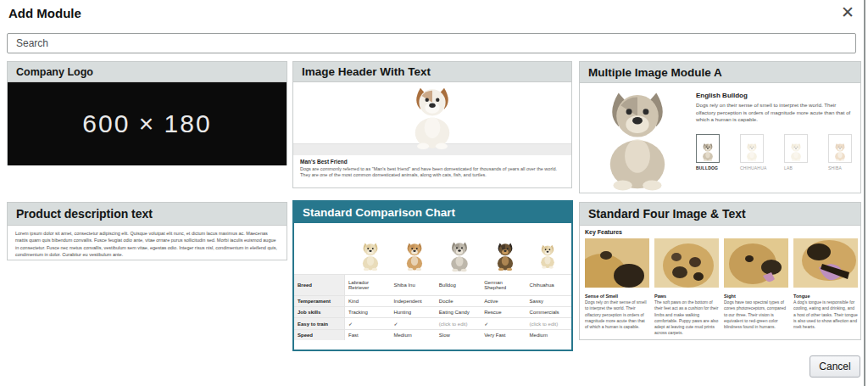 This screenshot has width=868, height=386. I want to click on table-cell: Independent, so click(412, 300).